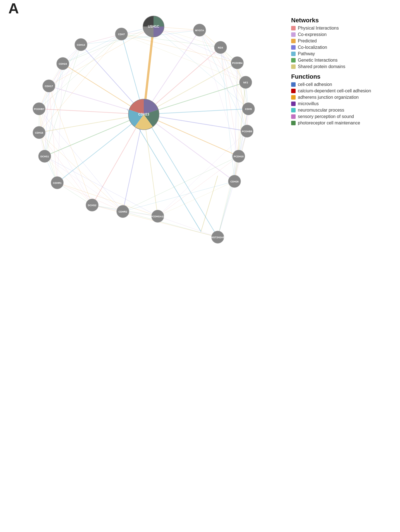 This screenshot has width=400, height=532. Describe the element at coordinates (154, 27) in the screenshot. I see `svg-text: USH1C` at that location.